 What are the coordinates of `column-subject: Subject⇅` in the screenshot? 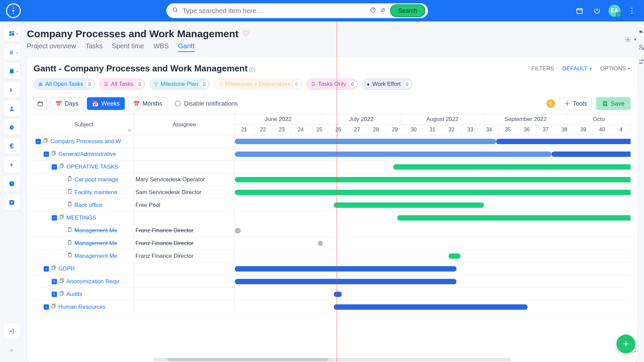 It's located at (84, 125).